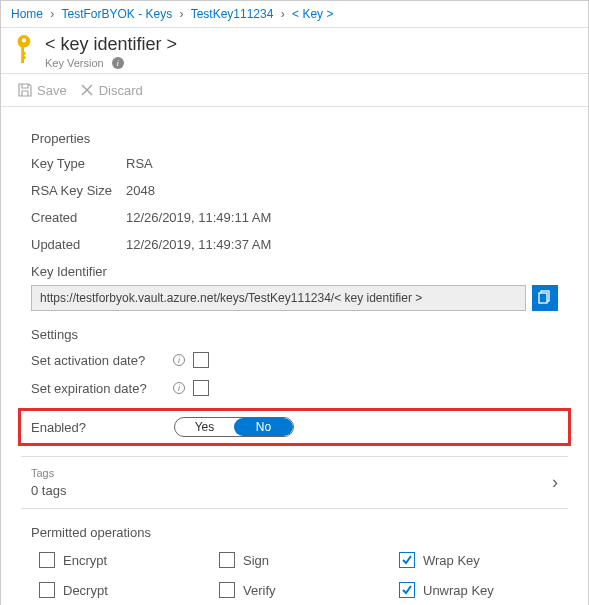 The height and width of the screenshot is (605, 589). I want to click on op-label: Unwrap Key, so click(458, 590).